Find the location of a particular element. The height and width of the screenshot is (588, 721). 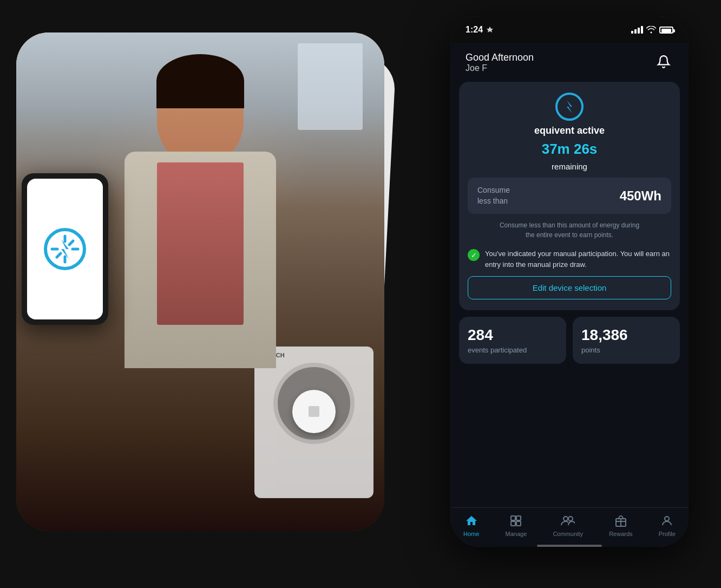

stats-row: 284 events participated 18,386 points is located at coordinates (569, 340).